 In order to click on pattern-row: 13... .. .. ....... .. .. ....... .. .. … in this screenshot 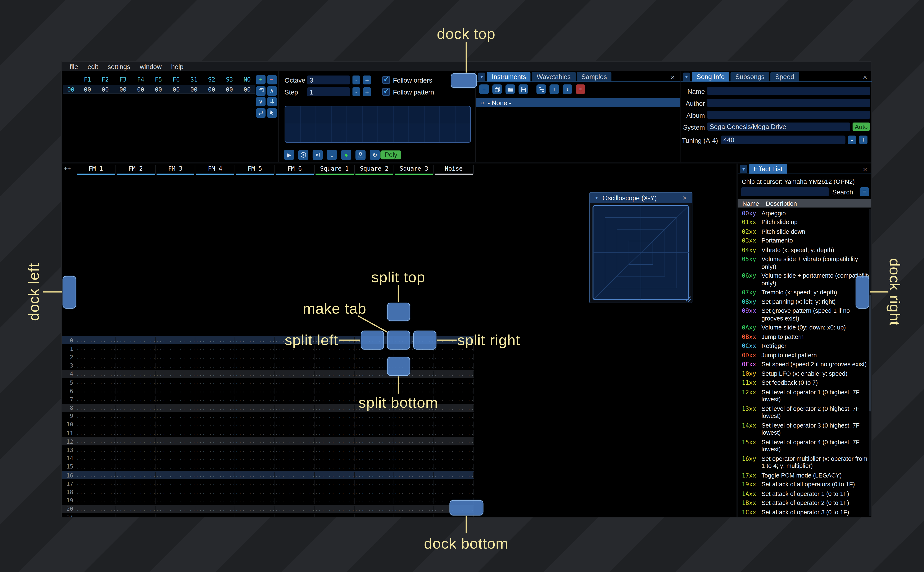, I will do `click(268, 450)`.